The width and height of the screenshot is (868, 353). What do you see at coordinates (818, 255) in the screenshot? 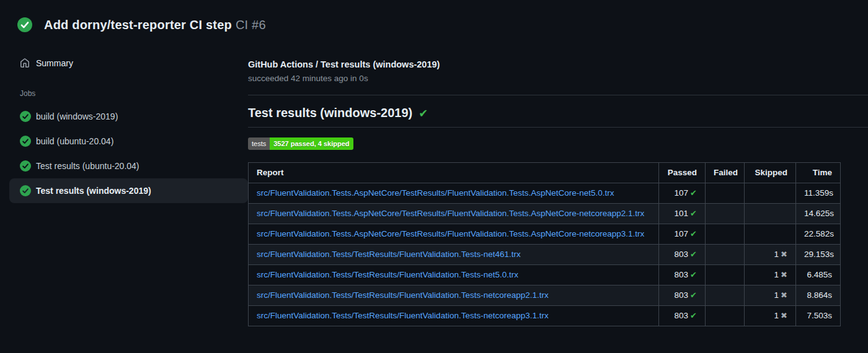
I see `time-cell: 29.153s` at bounding box center [818, 255].